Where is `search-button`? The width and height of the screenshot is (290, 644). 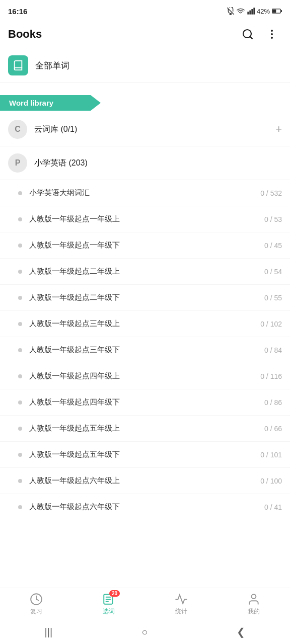
search-button is located at coordinates (248, 34).